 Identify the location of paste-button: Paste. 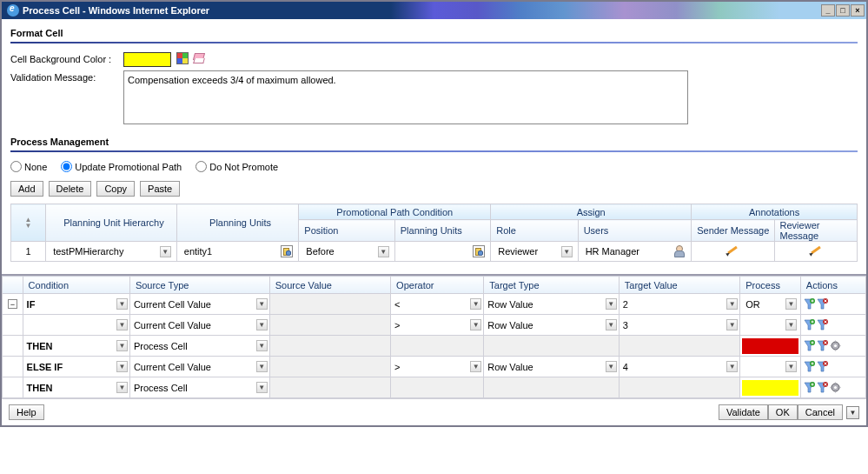
(160, 189).